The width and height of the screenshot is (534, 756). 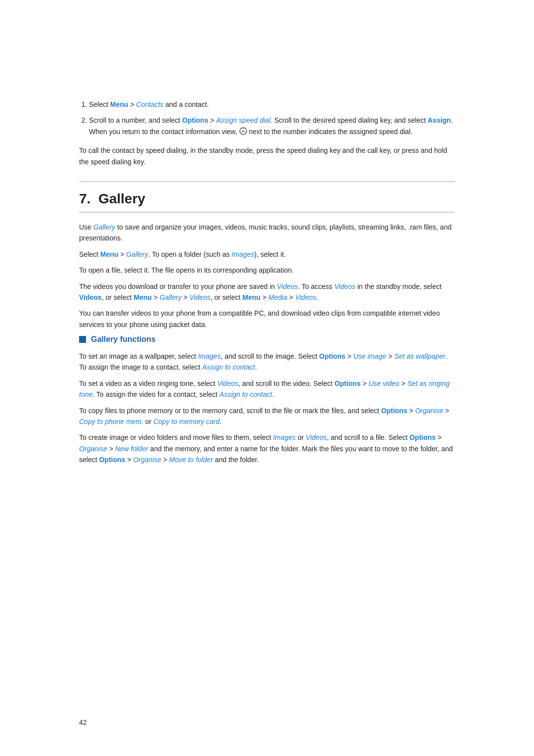 What do you see at coordinates (267, 339) in the screenshot?
I see `gallery-functions-heading-row: Gallery functions` at bounding box center [267, 339].